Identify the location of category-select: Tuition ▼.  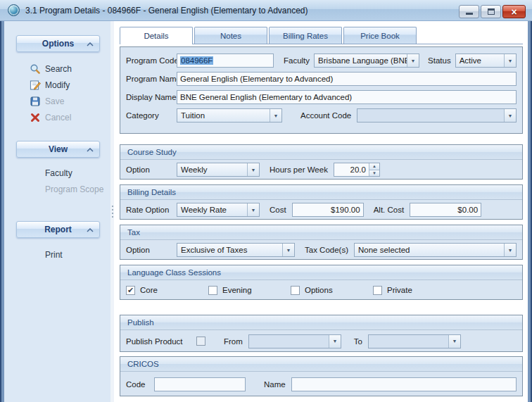
(229, 115).